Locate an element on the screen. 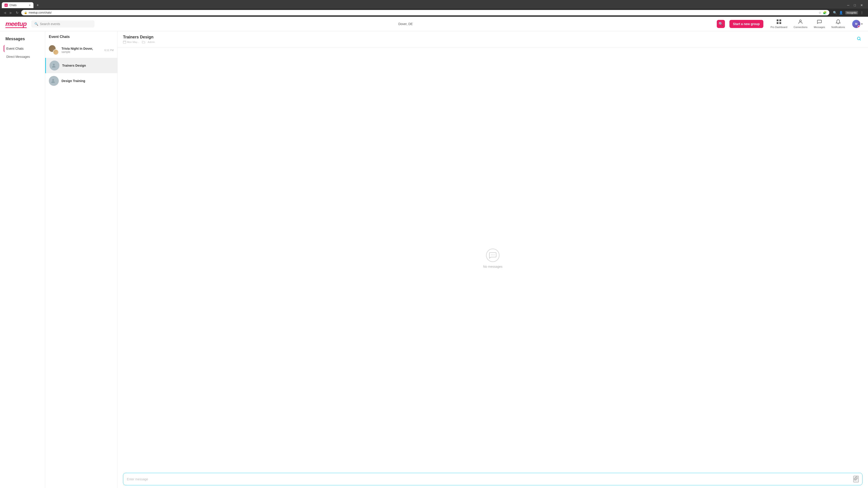 The width and height of the screenshot is (868, 488). design-training-name: Design Training is located at coordinates (88, 81).